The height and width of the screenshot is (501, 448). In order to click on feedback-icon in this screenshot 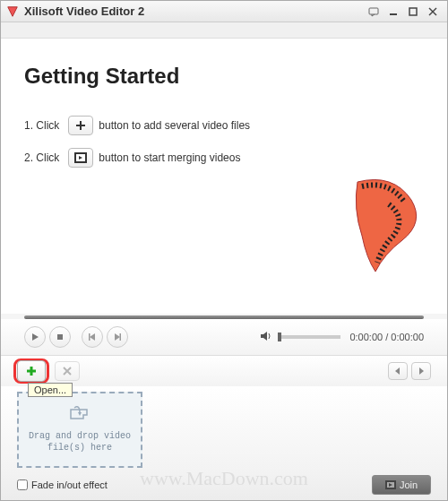, I will do `click(374, 12)`.